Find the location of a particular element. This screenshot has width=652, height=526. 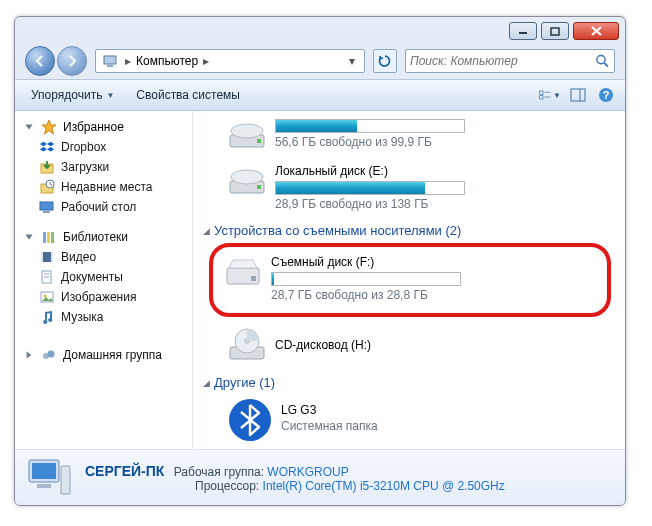

sidebar-item-video: Видео is located at coordinates (104, 257).